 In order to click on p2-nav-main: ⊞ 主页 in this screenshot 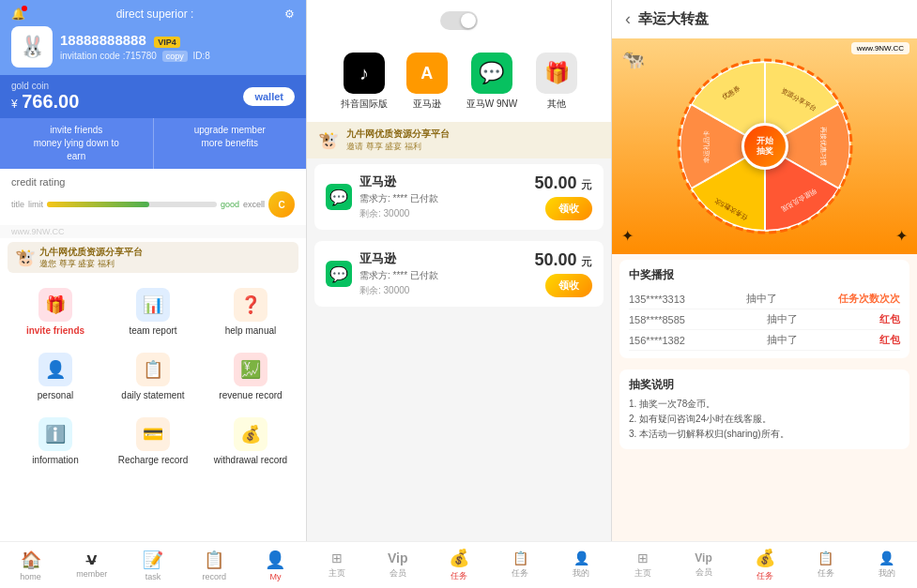, I will do `click(336, 565)`.